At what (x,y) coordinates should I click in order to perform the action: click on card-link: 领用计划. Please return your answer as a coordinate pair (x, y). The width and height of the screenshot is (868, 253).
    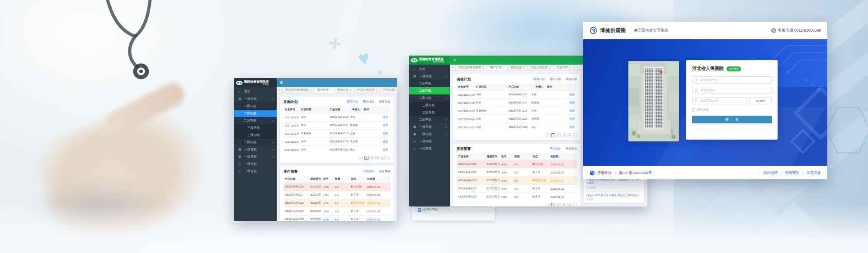
    Looking at the image, I should click on (353, 102).